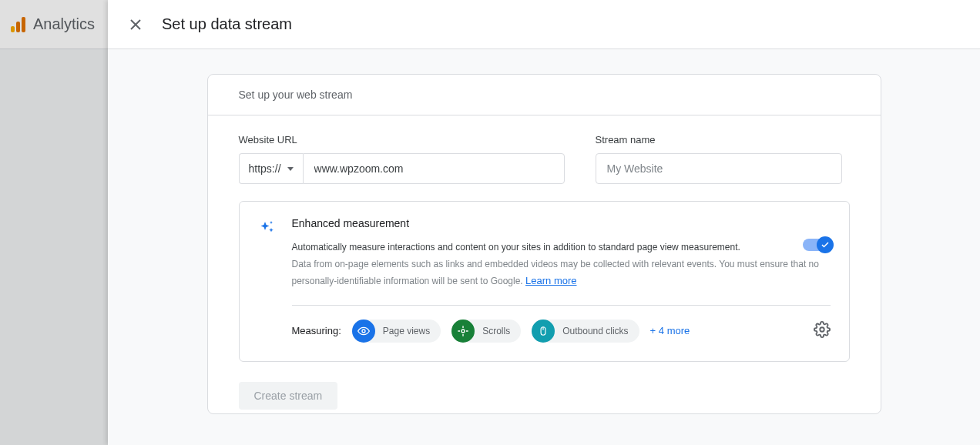 This screenshot has height=445, width=980. Describe the element at coordinates (364, 331) in the screenshot. I see `eye-icon` at that location.